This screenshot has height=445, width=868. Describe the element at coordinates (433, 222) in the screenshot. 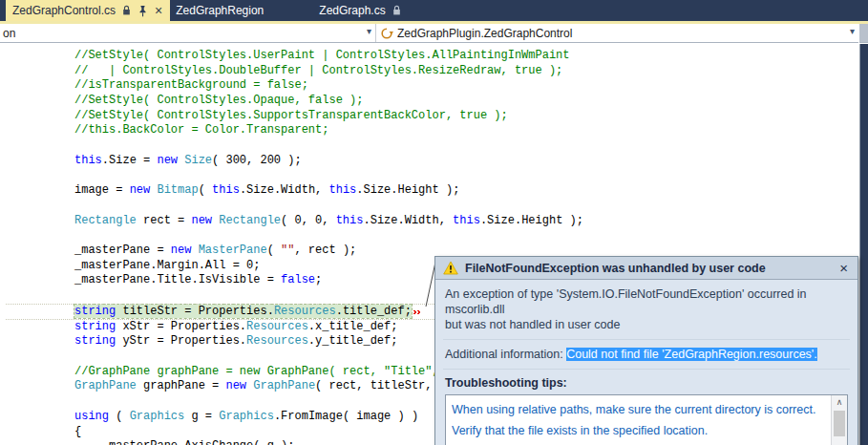

I see `code-line: Rectangle rect = new Rectangle( 0, 0, th…` at that location.